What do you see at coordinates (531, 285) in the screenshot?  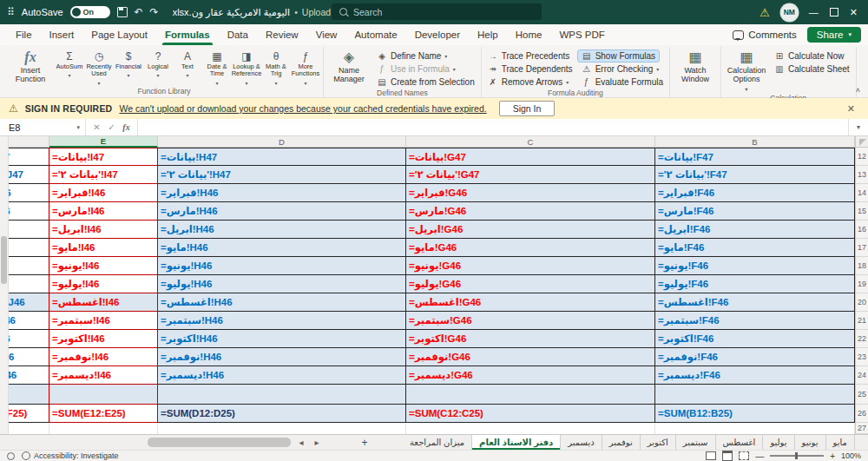 I see `cell-C19: =يوليو!G46` at bounding box center [531, 285].